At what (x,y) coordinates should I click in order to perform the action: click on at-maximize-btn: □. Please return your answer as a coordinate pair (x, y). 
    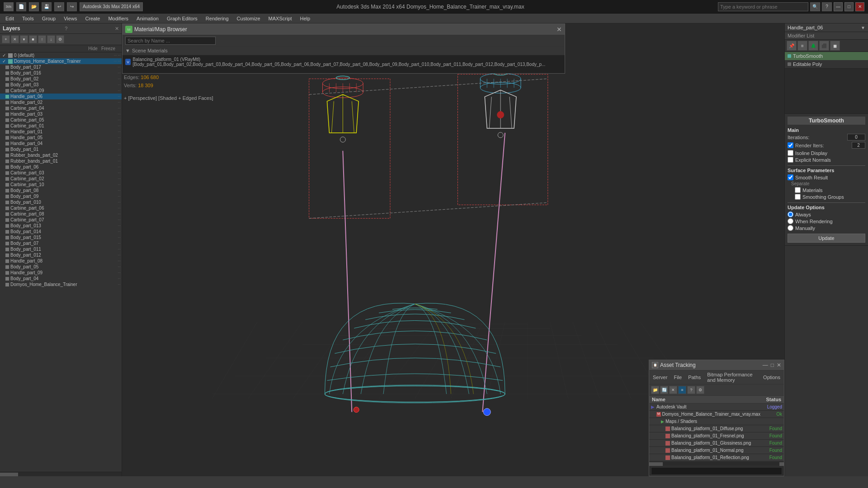
    Looking at the image, I should click on (772, 365).